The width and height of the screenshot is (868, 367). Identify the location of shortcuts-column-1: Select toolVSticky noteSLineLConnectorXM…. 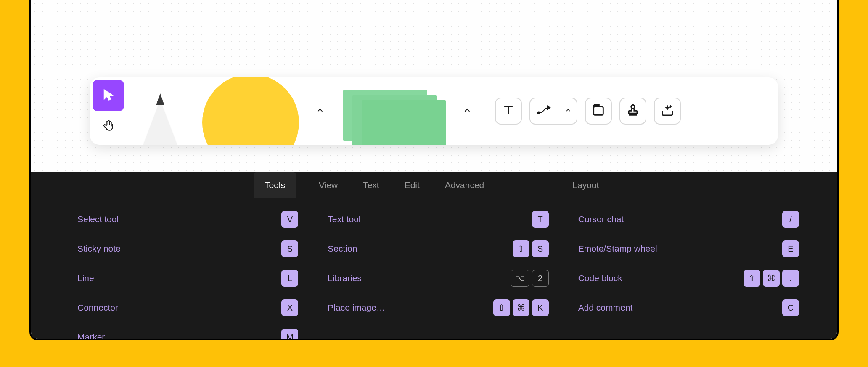
(188, 276).